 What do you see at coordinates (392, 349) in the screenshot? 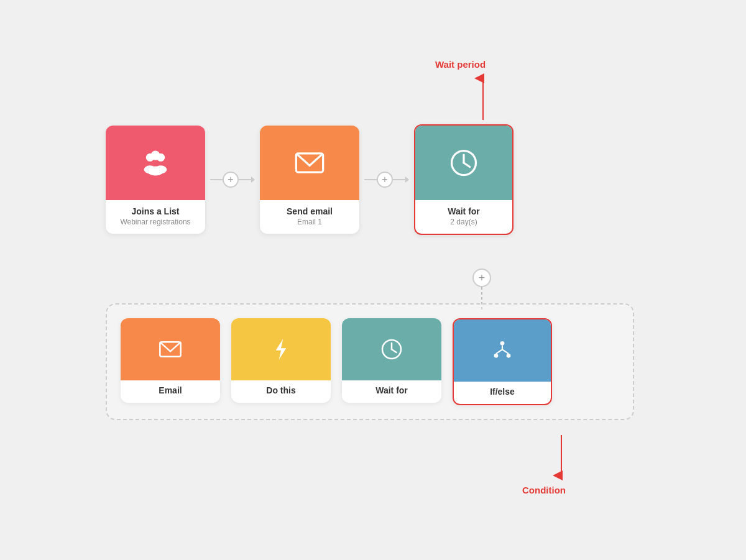
I see `wait-for-option-icon` at bounding box center [392, 349].